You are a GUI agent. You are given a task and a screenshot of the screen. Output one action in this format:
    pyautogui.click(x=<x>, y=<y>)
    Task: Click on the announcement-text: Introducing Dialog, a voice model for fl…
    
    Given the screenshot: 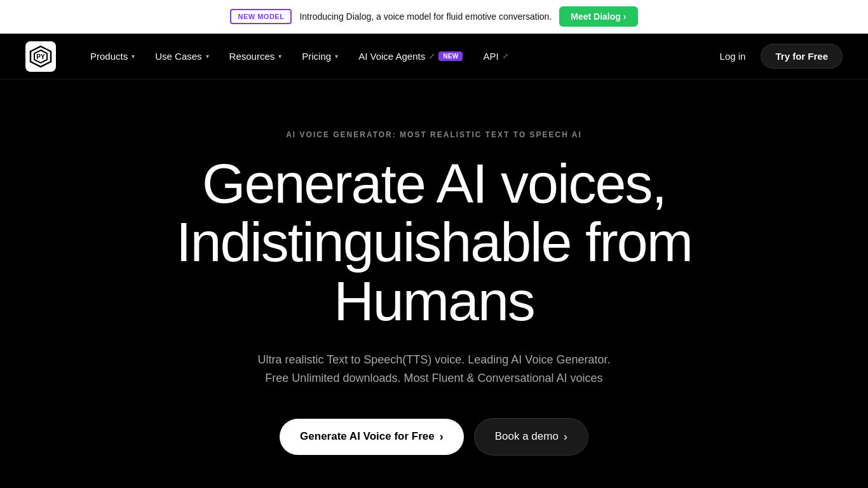 What is the action you would take?
    pyautogui.click(x=426, y=17)
    